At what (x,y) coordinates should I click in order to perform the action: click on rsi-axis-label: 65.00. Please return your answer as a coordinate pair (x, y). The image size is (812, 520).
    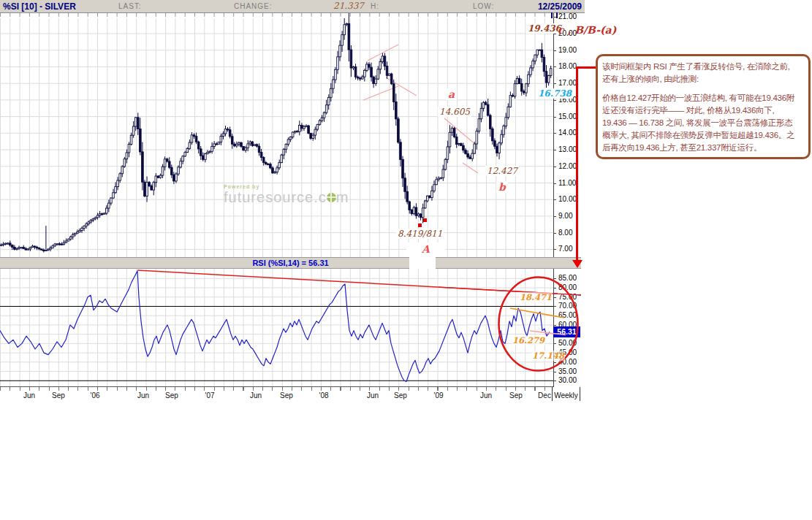
    Looking at the image, I should click on (567, 316).